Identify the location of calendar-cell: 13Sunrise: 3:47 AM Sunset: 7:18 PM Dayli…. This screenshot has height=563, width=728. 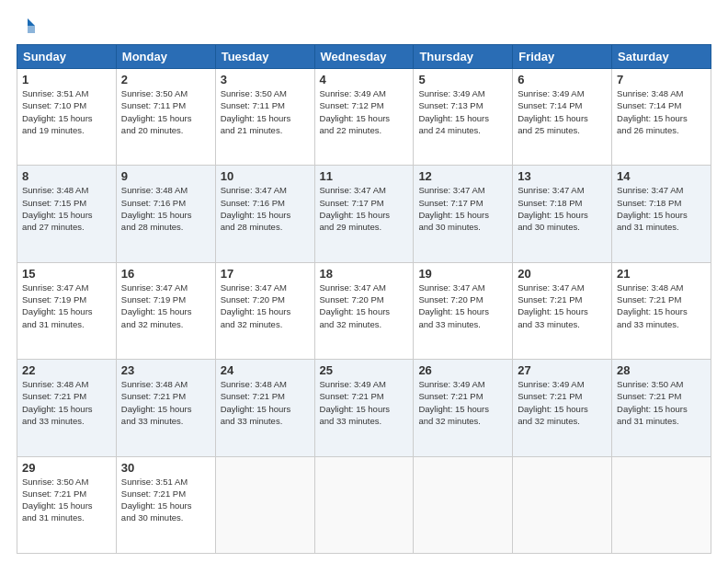
(563, 213).